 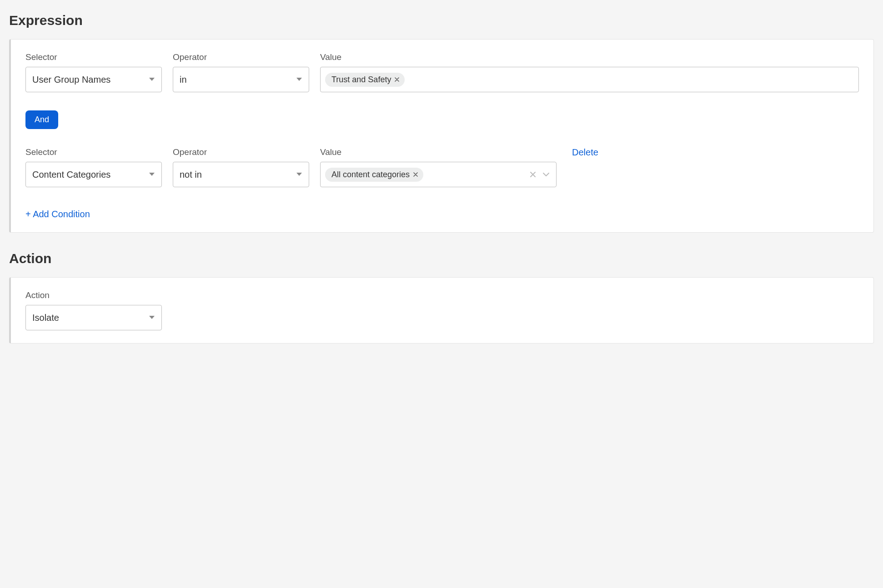 What do you see at coordinates (58, 214) in the screenshot?
I see `add-condition-link: + Add Condition` at bounding box center [58, 214].